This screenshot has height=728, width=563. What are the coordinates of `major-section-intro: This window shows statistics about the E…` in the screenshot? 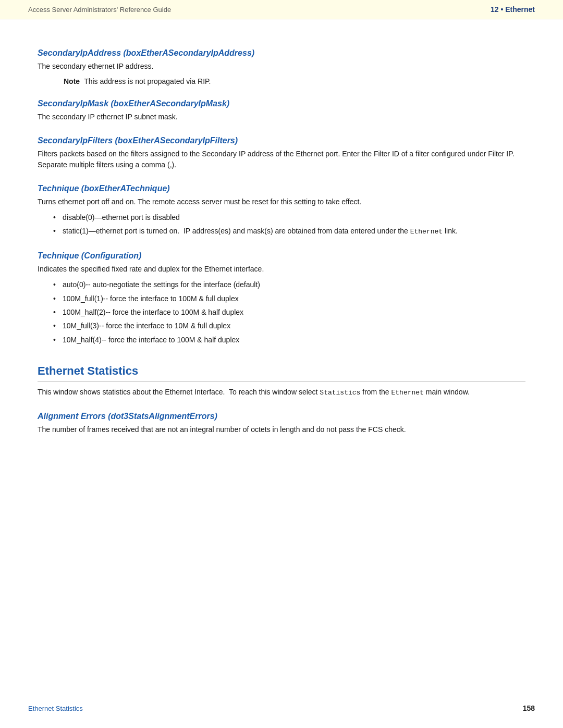 It's located at (282, 392).